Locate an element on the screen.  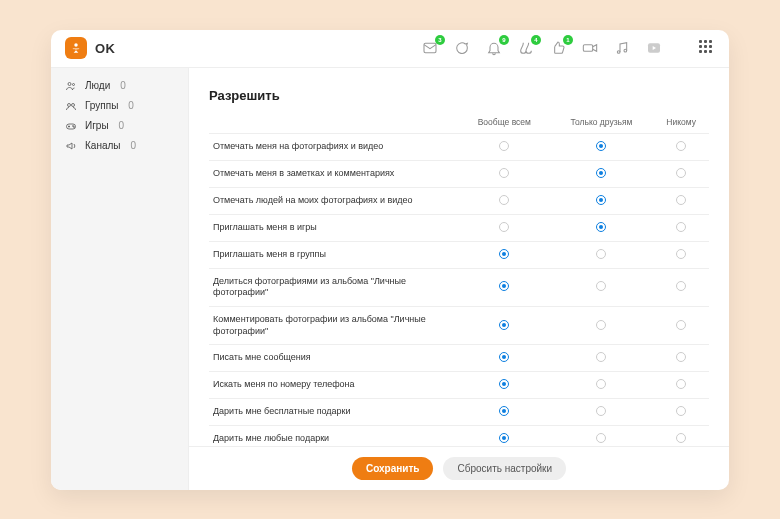
like-badge: 1 is located at coordinates (568, 40).